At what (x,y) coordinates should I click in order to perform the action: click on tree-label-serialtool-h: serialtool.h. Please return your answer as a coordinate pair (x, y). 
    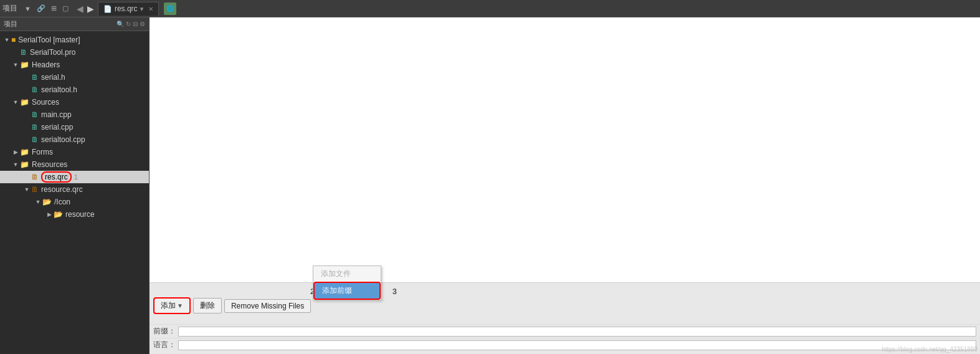
    Looking at the image, I should click on (59, 90).